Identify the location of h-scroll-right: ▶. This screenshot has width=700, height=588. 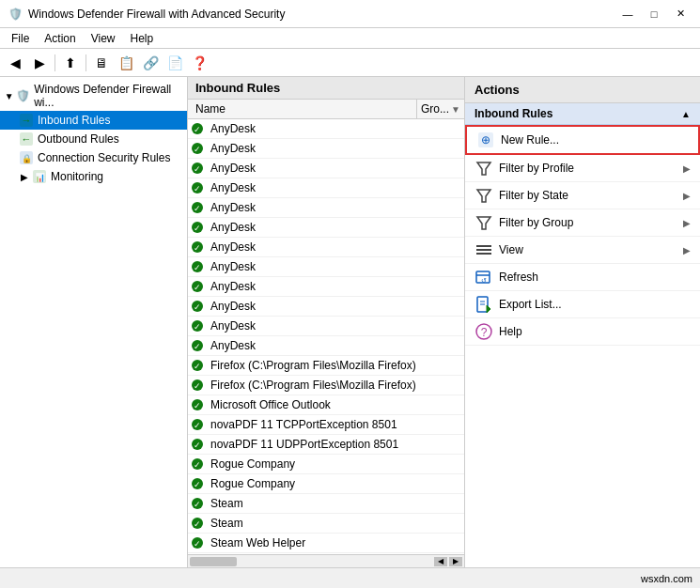
(456, 562).